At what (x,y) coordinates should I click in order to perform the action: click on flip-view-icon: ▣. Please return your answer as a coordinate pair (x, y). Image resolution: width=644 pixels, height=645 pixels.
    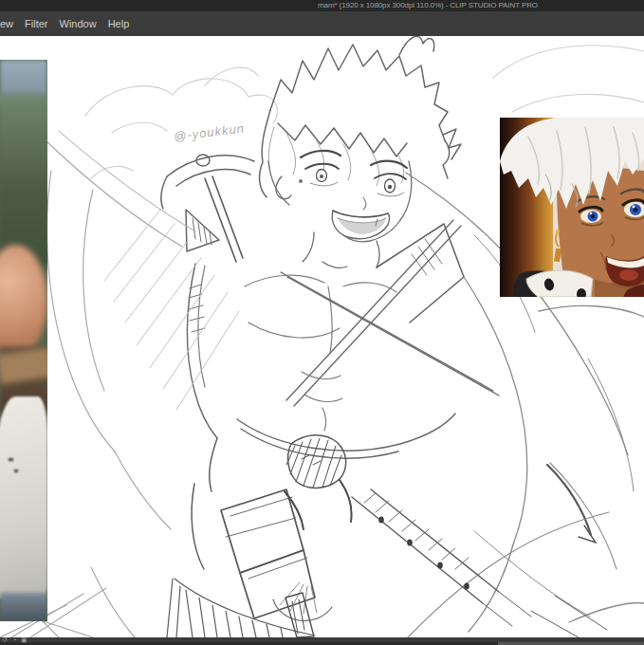
    Looking at the image, I should click on (25, 640).